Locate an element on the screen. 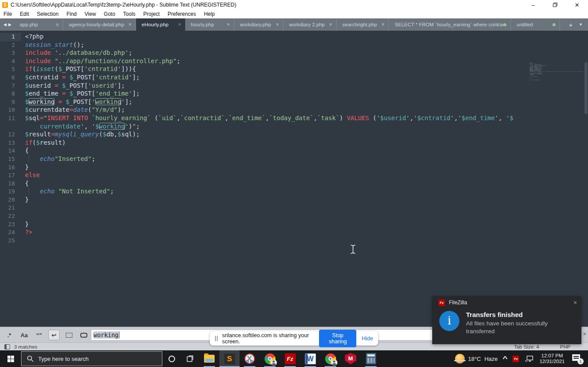 This screenshot has width=588, height=367. drag-handle-icon is located at coordinates (216, 338).